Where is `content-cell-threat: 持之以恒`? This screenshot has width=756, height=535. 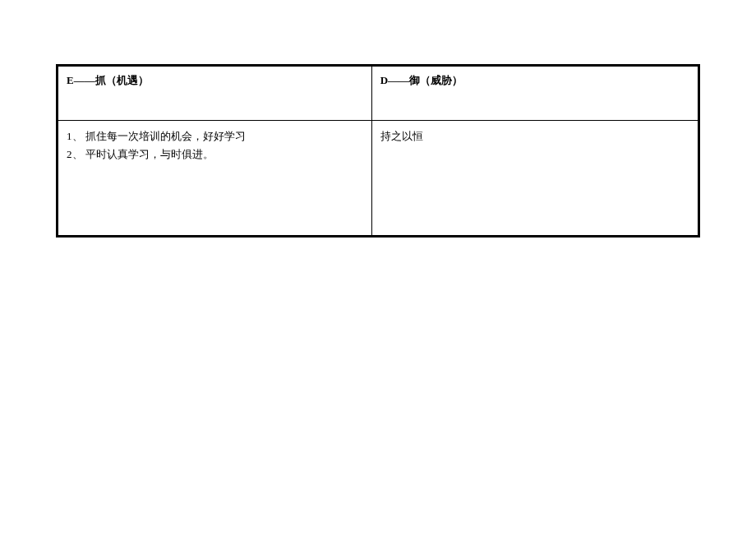
content-cell-threat: 持之以恒 is located at coordinates (534, 178).